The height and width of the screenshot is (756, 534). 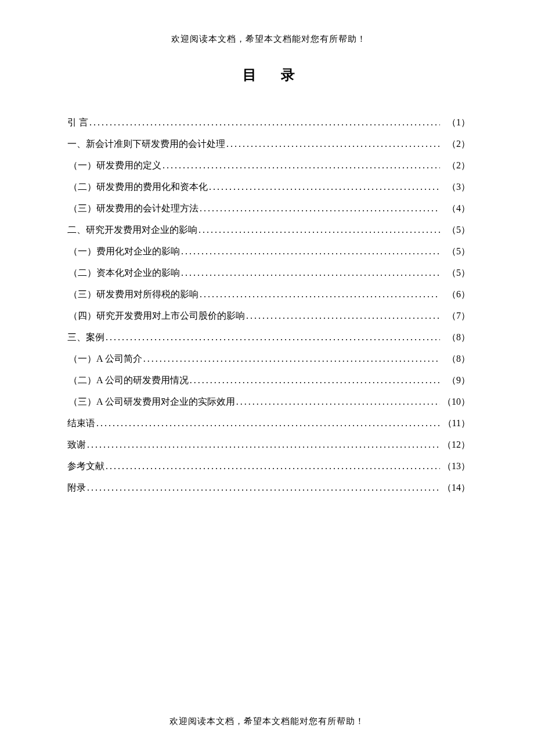 I want to click on toc-entry-label: 引 言, so click(x=78, y=123).